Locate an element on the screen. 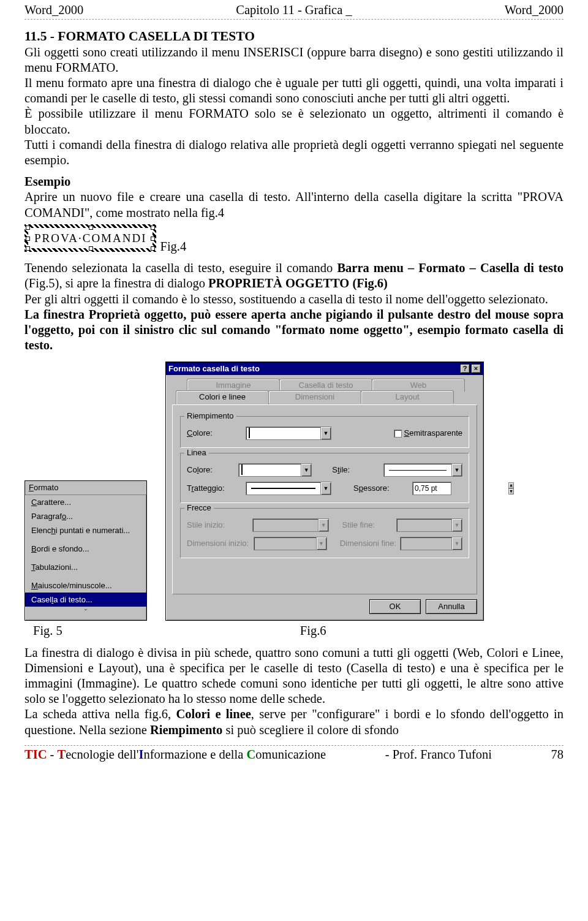  body-text: Aprire un nuovo file e creare una casell… is located at coordinates (294, 205).